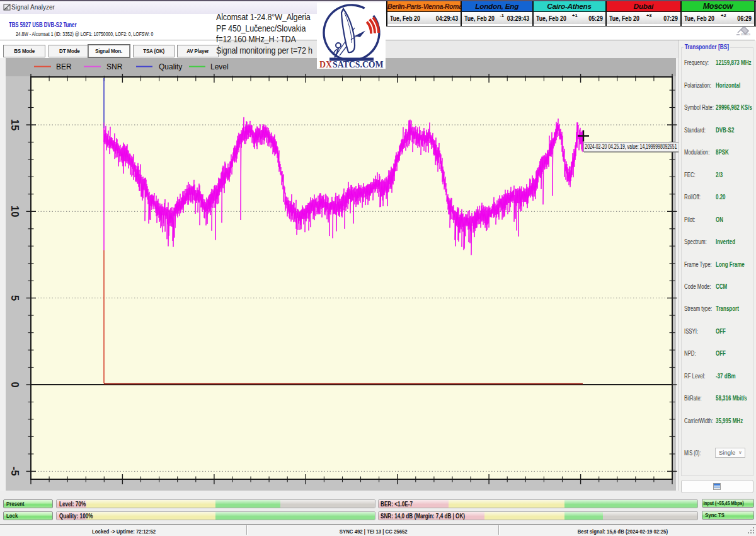 The height and width of the screenshot is (536, 756). Describe the element at coordinates (326, 64) in the screenshot. I see `svg-text: DX` at that location.